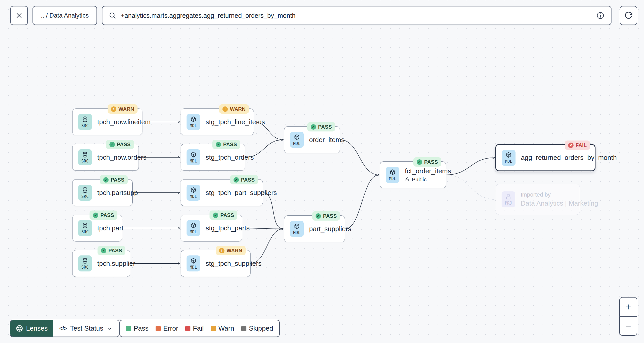  Describe the element at coordinates (419, 180) in the screenshot. I see `node-access-label: Public` at that location.